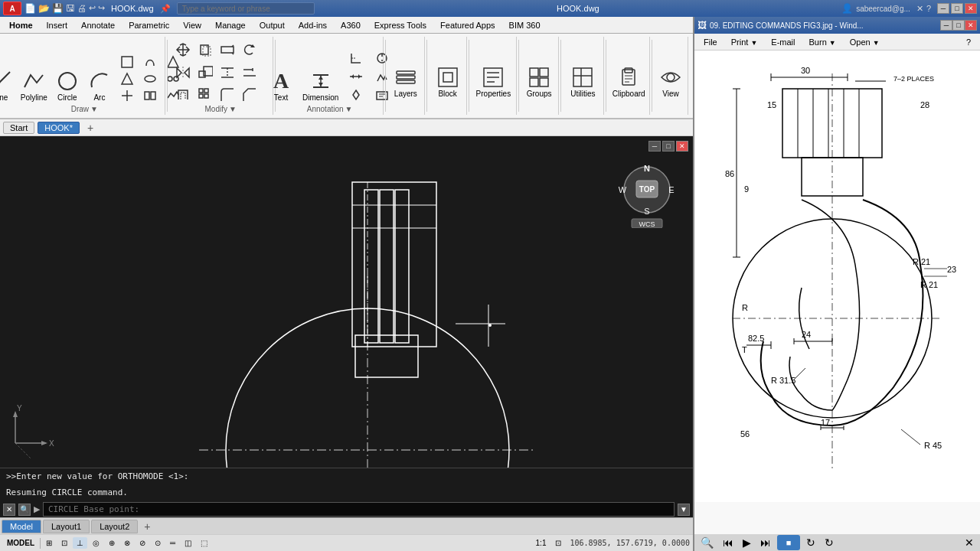  Describe the element at coordinates (227, 50) in the screenshot. I see `modify-stretch` at that location.